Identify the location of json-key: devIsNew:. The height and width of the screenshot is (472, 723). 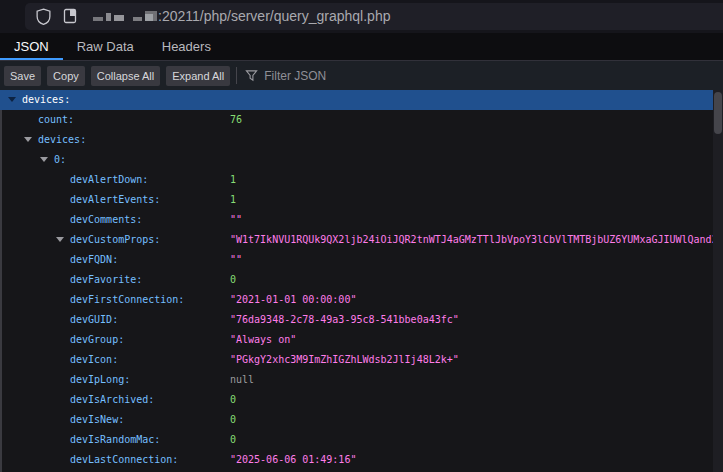
(97, 420).